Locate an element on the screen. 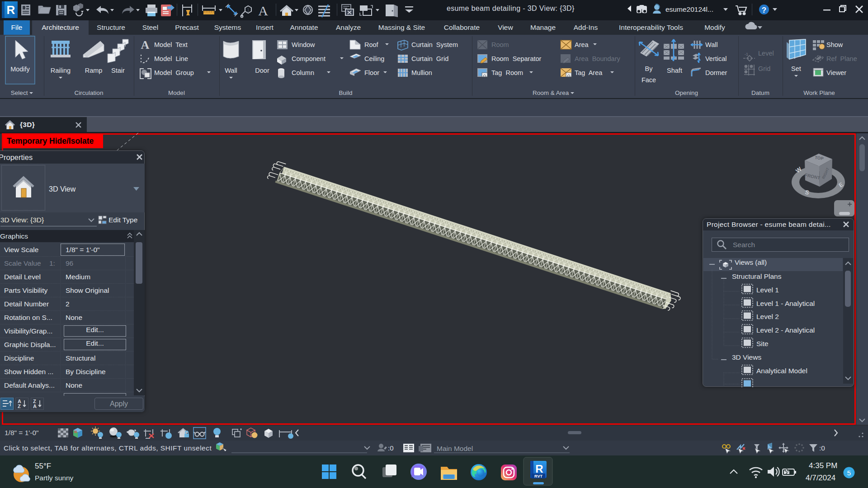 The image size is (868, 488). svg-text: 5 is located at coordinates (849, 473).